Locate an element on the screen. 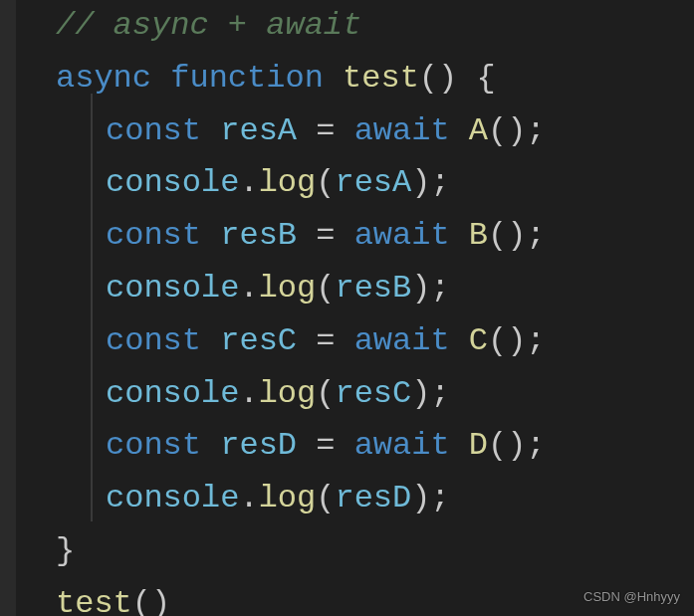  code-line: // async + await is located at coordinates (374, 26).